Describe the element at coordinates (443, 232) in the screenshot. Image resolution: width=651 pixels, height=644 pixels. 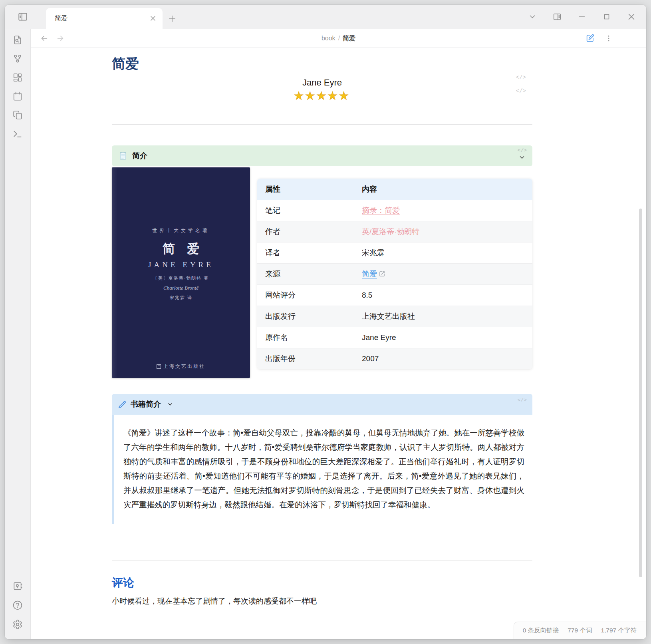
I see `attr-value: 英/夏洛蒂·勃朗特` at that location.